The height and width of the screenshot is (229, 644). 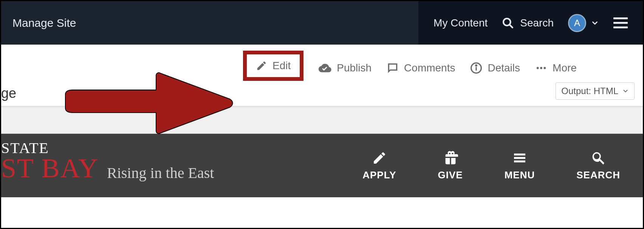 I want to click on comment-icon, so click(x=393, y=68).